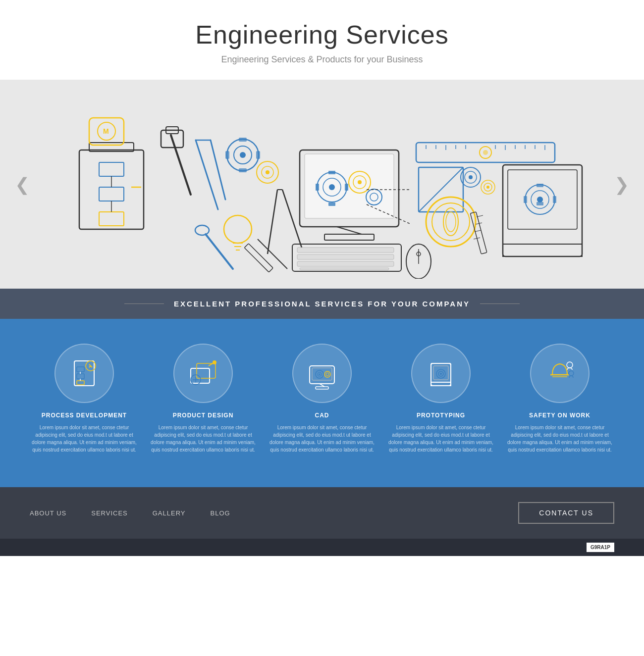 The width and height of the screenshot is (644, 656). What do you see at coordinates (106, 131) in the screenshot?
I see `svg-text: M` at bounding box center [106, 131].